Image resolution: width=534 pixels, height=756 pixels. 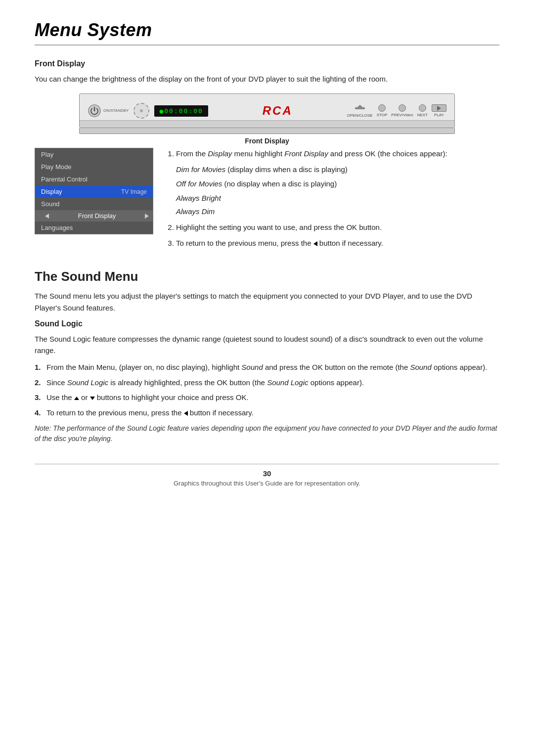 What do you see at coordinates (267, 383) in the screenshot?
I see `step-2: 2. Since Sound Logic is already highligh…` at bounding box center [267, 383].